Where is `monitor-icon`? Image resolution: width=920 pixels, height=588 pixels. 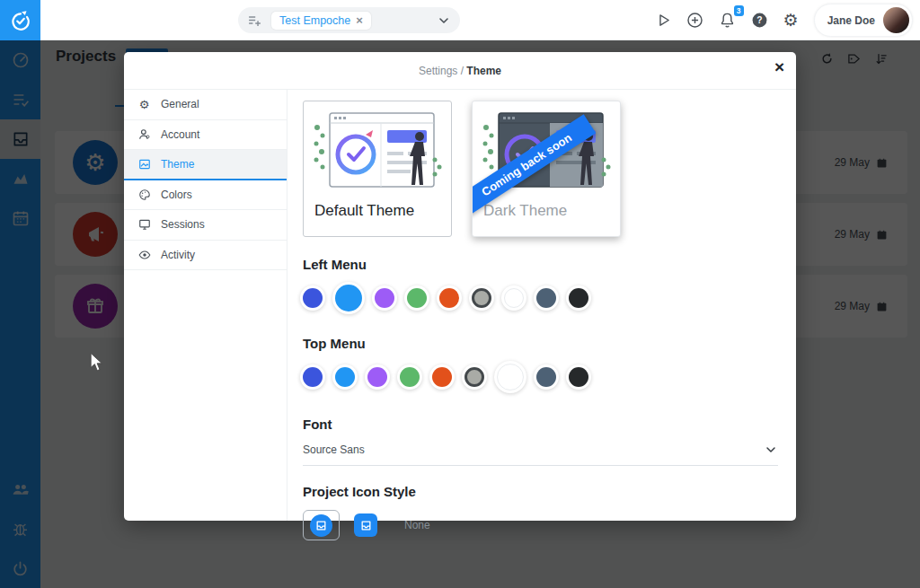
monitor-icon is located at coordinates (144, 224).